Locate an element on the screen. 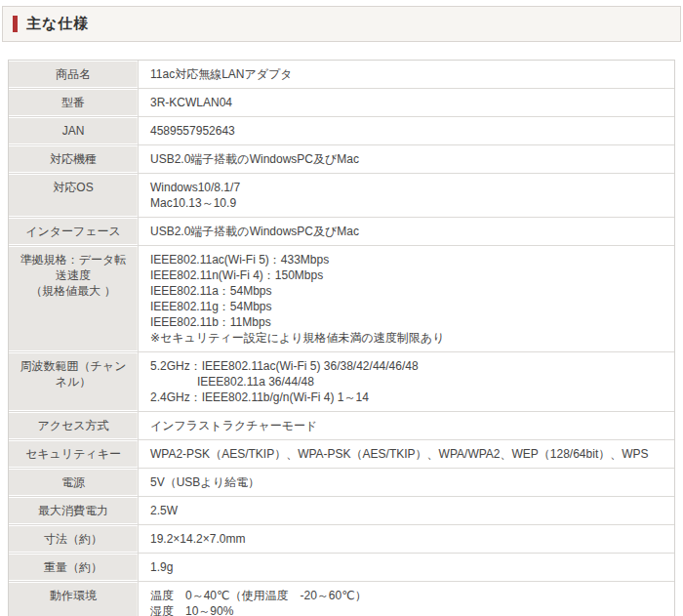  table-row: アクセス方式インフラストラクチャーモード is located at coordinates (342, 426).